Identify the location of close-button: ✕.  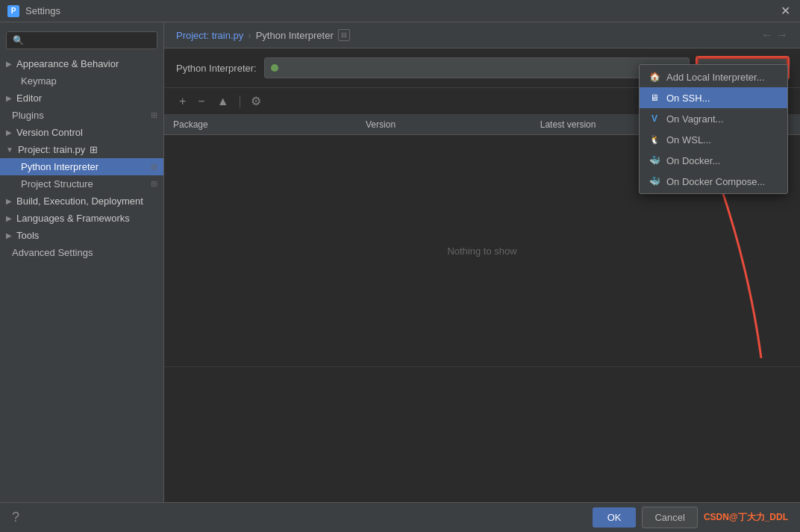
(785, 10).